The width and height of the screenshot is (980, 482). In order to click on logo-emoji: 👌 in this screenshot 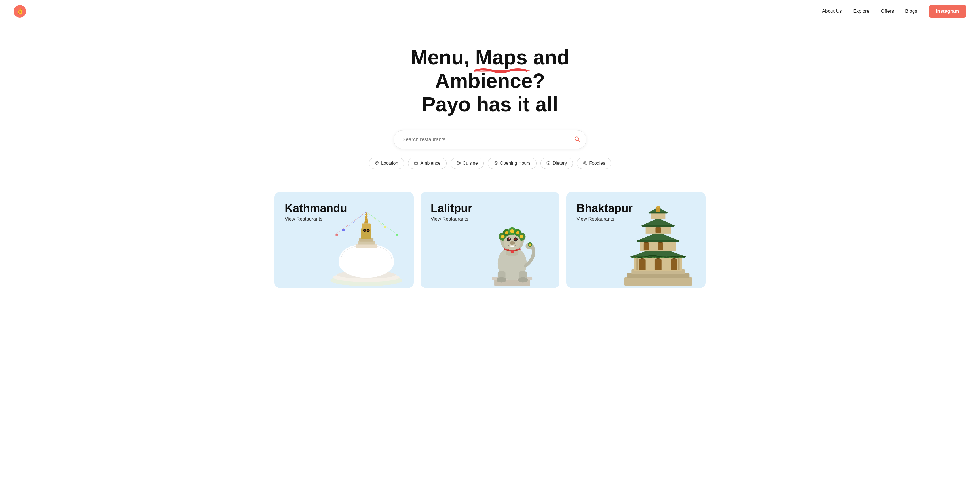, I will do `click(20, 11)`.